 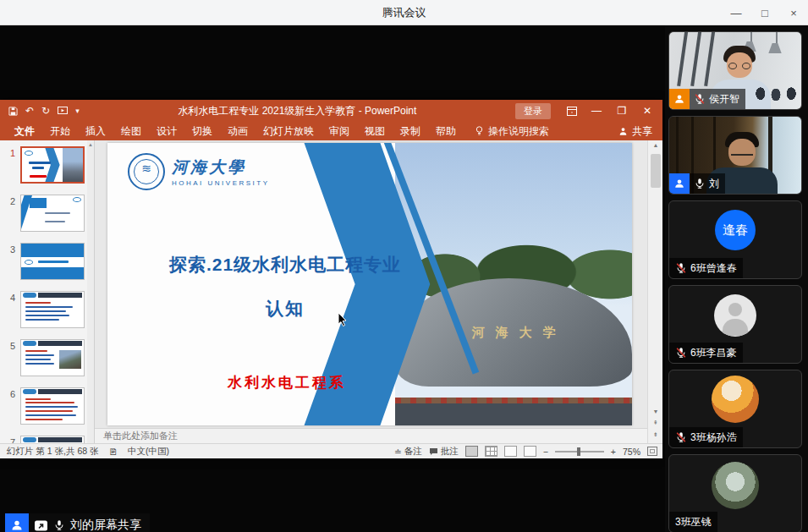 What do you see at coordinates (47, 310) in the screenshot?
I see `thumbnail-row-4: 4` at bounding box center [47, 310].